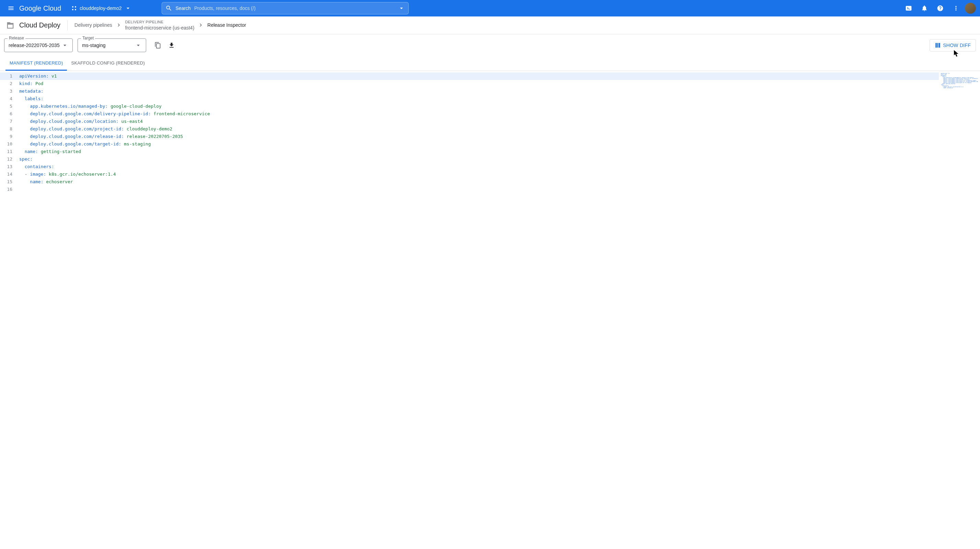 This screenshot has width=980, height=549. I want to click on more-button, so click(956, 8).